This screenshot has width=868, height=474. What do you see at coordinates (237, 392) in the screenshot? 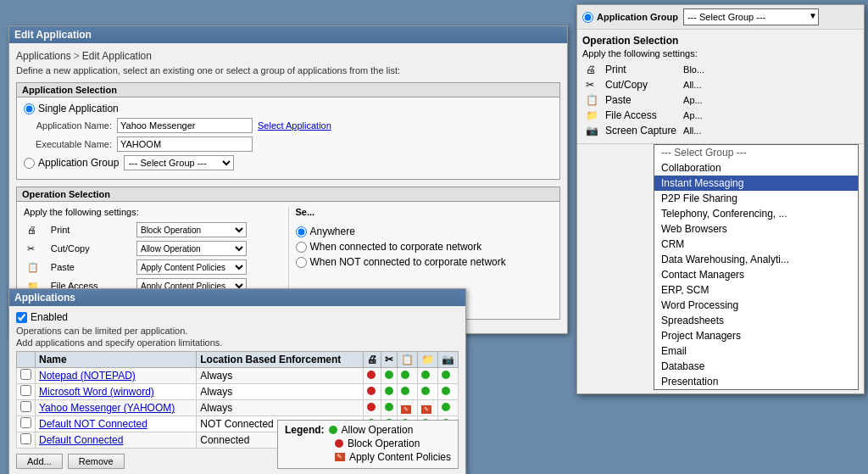
I see `table-row: Microsoft Word (winword) Always` at bounding box center [237, 392].